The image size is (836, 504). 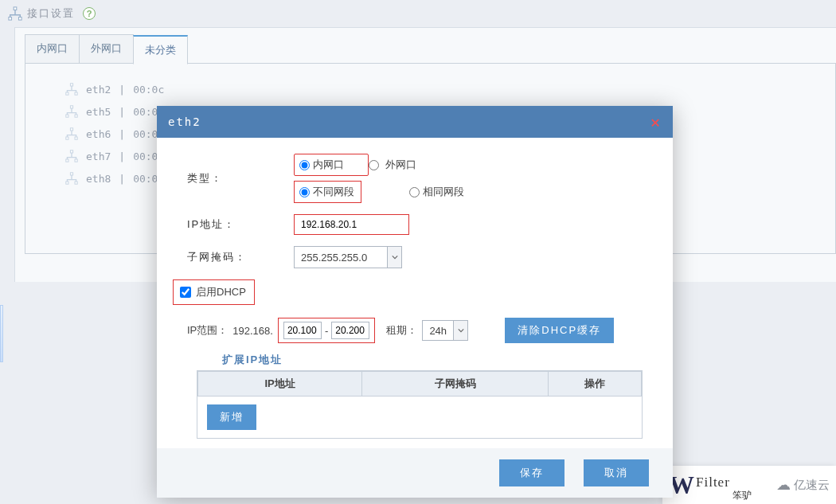 What do you see at coordinates (280, 384) in the screenshot?
I see `col-ip: IP地址` at bounding box center [280, 384].